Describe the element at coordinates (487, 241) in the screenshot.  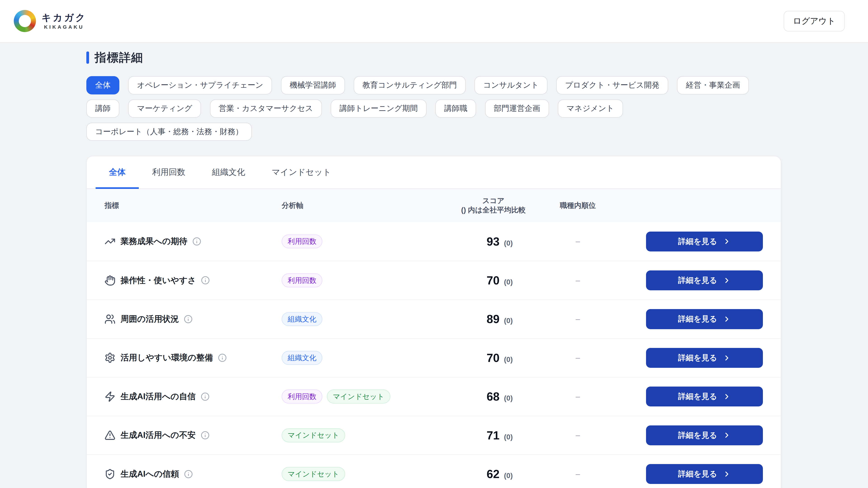
I see `score-value: 93` at that location.